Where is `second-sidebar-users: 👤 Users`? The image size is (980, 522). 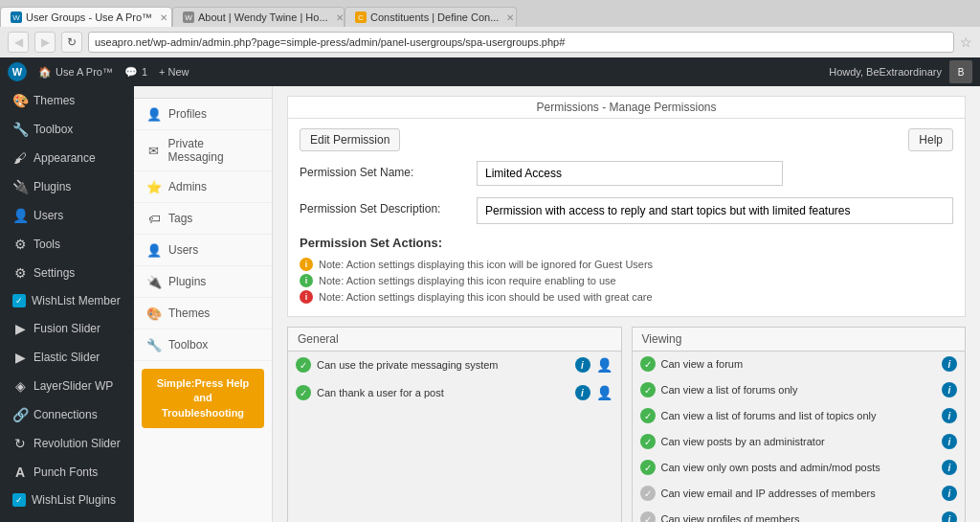
second-sidebar-users: 👤 Users is located at coordinates (203, 251).